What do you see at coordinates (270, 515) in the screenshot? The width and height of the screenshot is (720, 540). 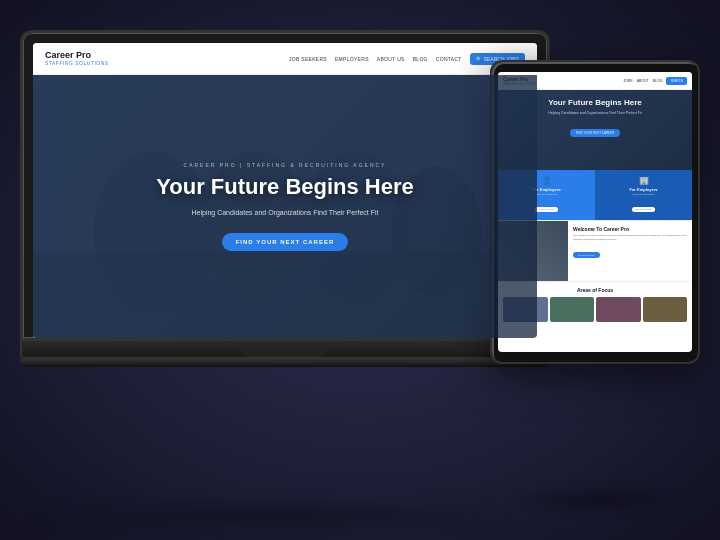 I see `laptop-shadow` at bounding box center [270, 515].